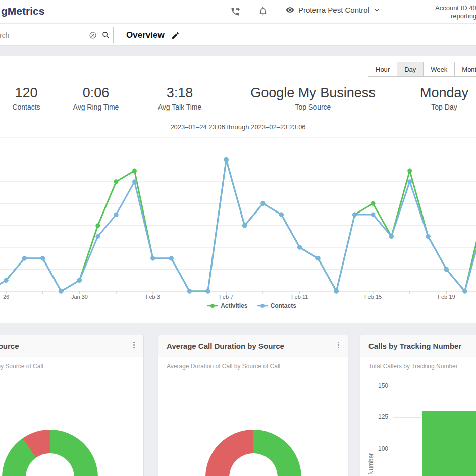  What do you see at coordinates (22, 366) in the screenshot?
I see `card-subtitle: Total Callers by Source of Call` at bounding box center [22, 366].